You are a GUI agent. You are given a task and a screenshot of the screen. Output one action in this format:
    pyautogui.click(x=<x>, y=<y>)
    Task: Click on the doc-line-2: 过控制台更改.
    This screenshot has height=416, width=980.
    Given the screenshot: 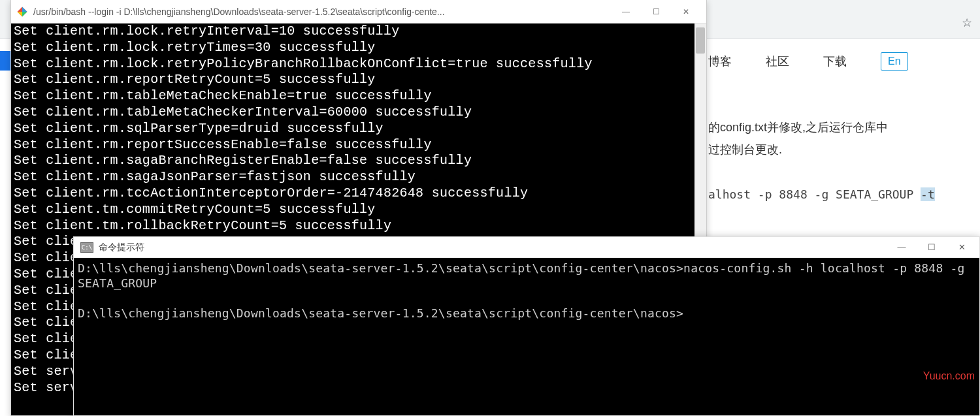 What is the action you would take?
    pyautogui.click(x=836, y=150)
    